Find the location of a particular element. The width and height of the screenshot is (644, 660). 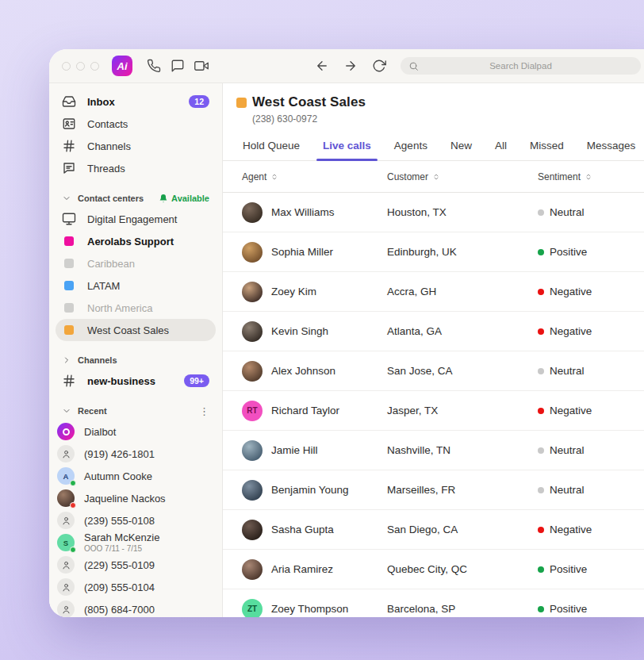

sidebar-item-channels: Channels is located at coordinates (136, 146).